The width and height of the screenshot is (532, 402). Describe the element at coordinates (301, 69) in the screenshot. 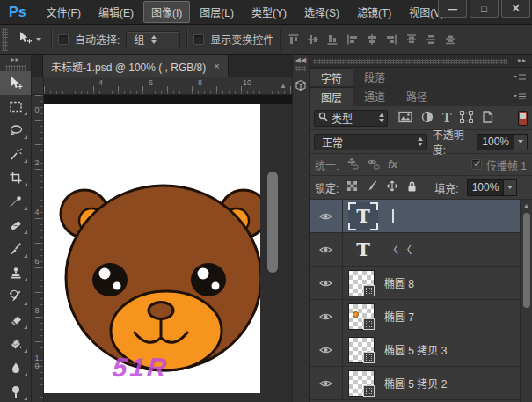

I see `dock-grip` at that location.